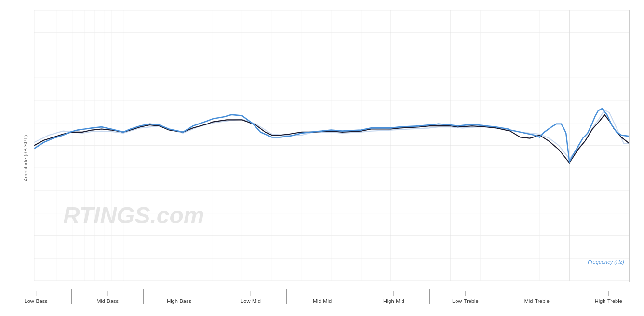 The width and height of the screenshot is (644, 316). What do you see at coordinates (393, 297) in the screenshot?
I see `band-high-mid: High-Mid` at bounding box center [393, 297].